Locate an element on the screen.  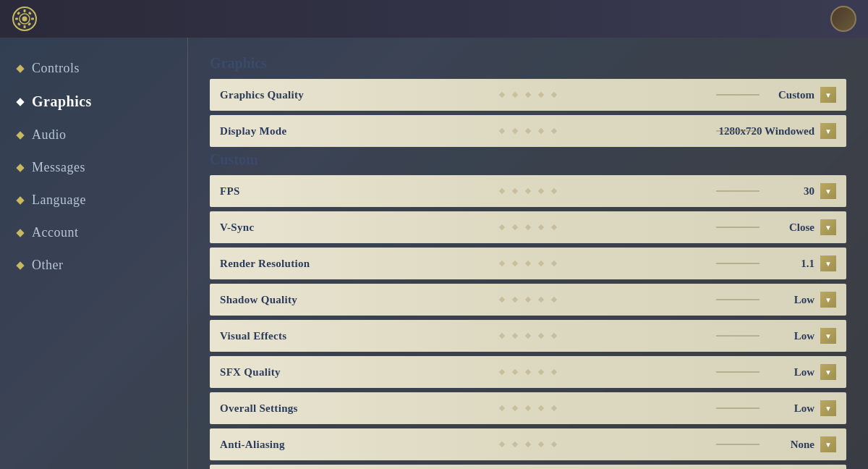
setting-value-wrap: 1280x720 Windowed▼ is located at coordinates (778, 131).